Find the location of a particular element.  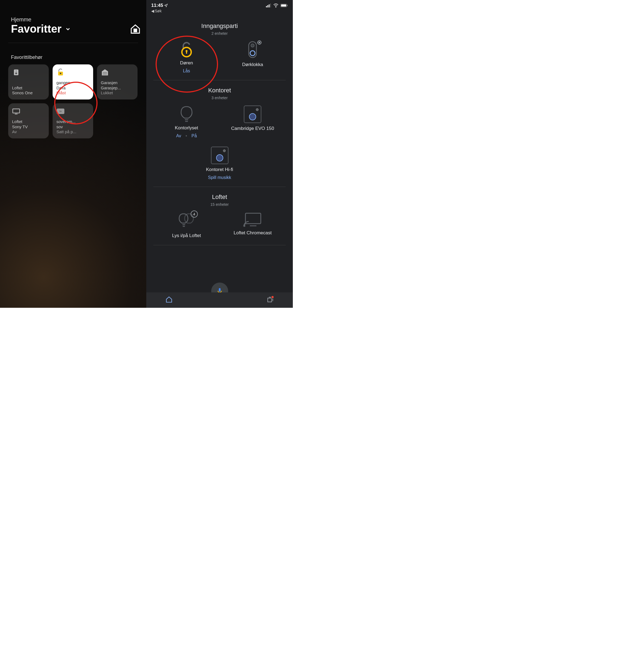

room-loftet: Loftet 15 enheter 4 Lys i/på Loftet Loft… is located at coordinates (219, 216).